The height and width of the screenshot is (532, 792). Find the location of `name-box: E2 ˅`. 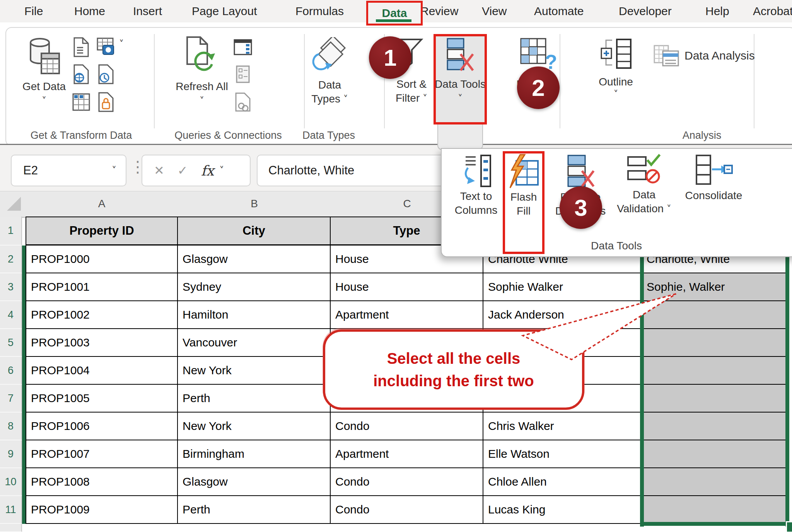

name-box: E2 ˅ is located at coordinates (69, 171).